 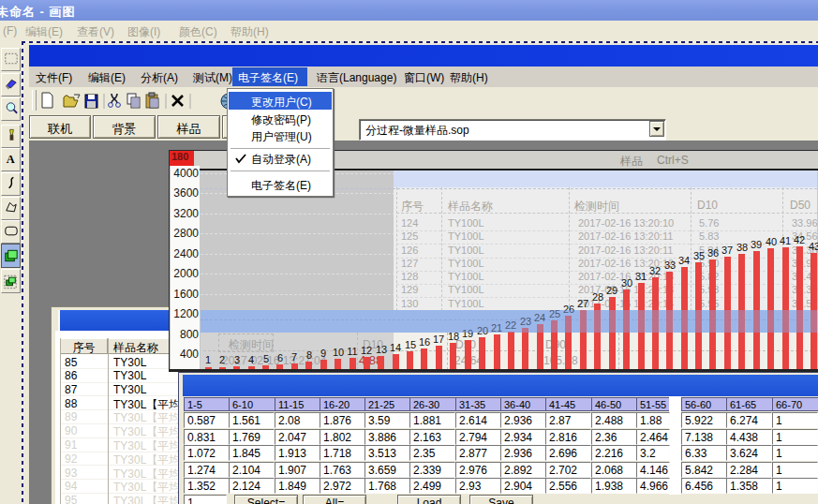 I want to click on svg-text: A, so click(x=11, y=159).